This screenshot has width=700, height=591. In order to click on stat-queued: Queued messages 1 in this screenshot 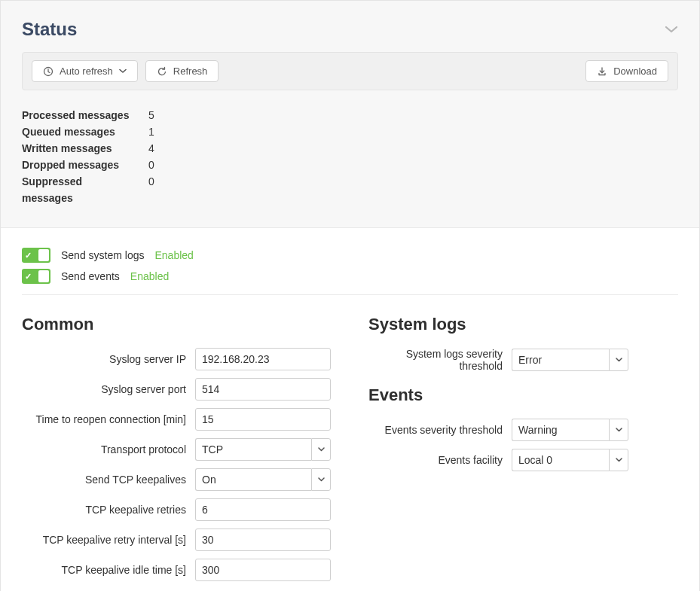, I will do `click(350, 132)`.